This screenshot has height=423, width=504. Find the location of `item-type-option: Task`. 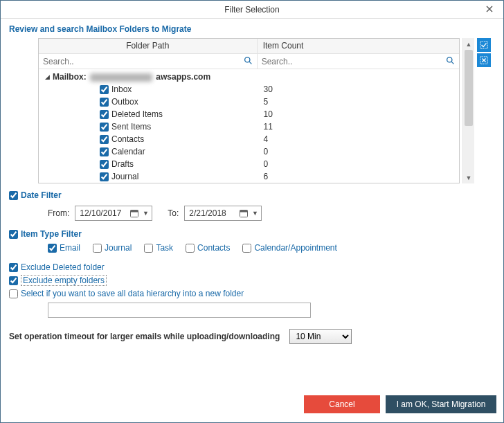

item-type-option: Task is located at coordinates (159, 248).